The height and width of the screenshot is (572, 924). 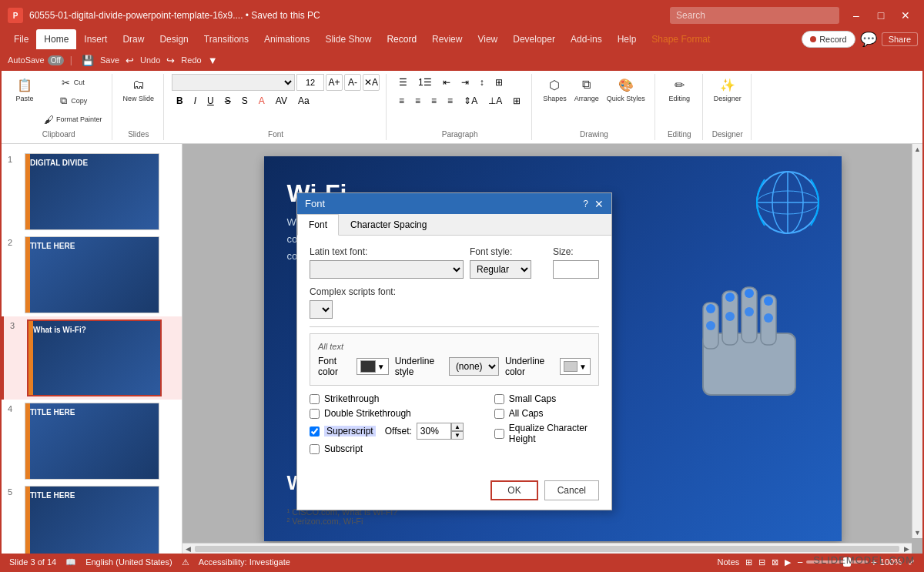 What do you see at coordinates (434, 431) in the screenshot?
I see `offset-input` at bounding box center [434, 431].